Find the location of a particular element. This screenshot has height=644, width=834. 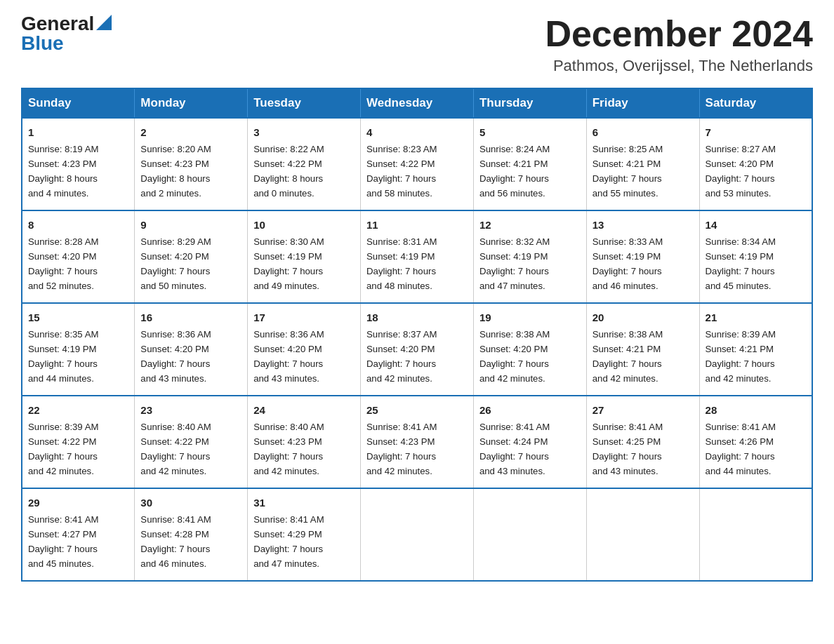

weekday-header-monday: Monday is located at coordinates (191, 103).